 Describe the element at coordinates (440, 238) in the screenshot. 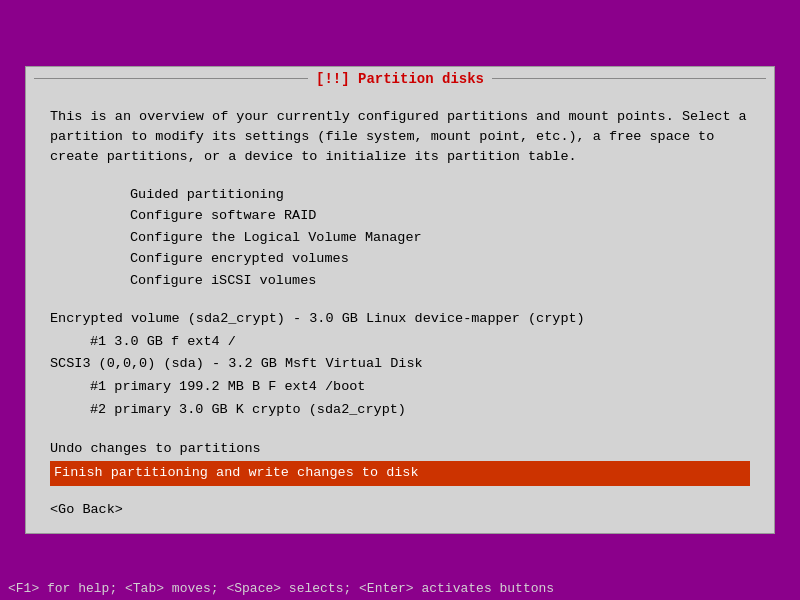

I see `menu-items-list: Guided partitioning Configure software R…` at that location.